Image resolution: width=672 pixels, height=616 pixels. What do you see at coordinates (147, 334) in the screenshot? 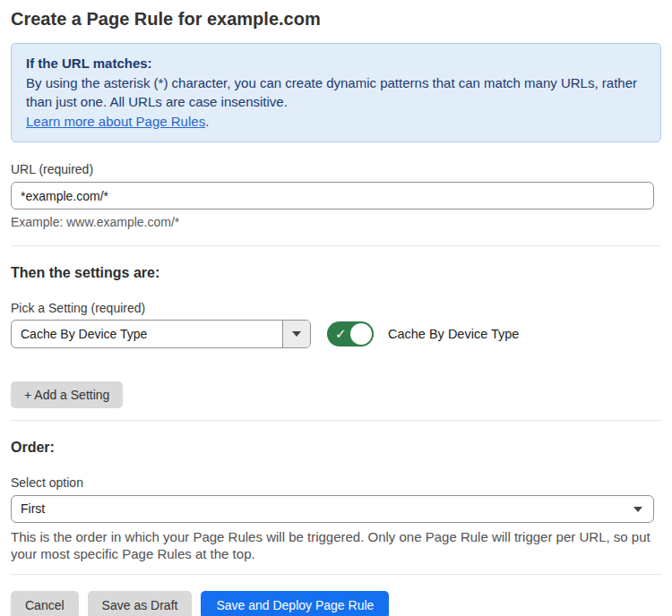
I see `setting-dropdown-value: Cache By Device Type` at bounding box center [147, 334].